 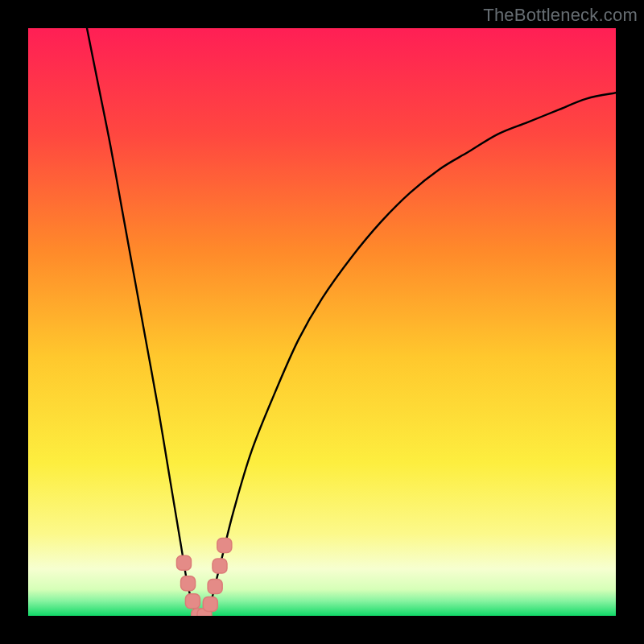 I want to click on watermark-text: TheBottleneck.com, so click(x=560, y=15).